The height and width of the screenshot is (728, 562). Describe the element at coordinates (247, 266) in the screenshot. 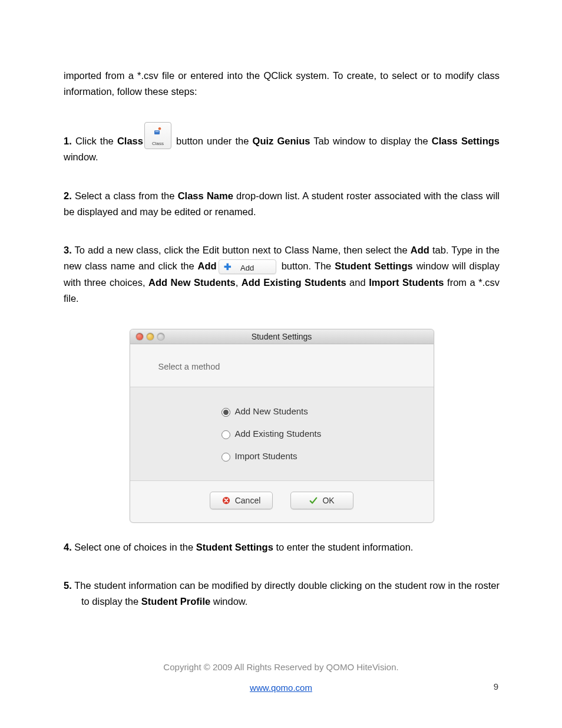

I see `add-button-inline: ✚ Add` at that location.